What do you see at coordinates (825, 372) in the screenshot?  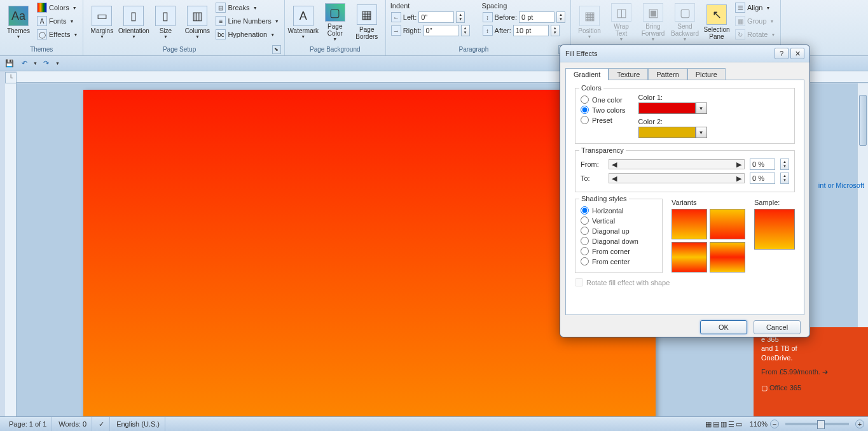 I see `arrow-icon: ➔` at bounding box center [825, 372].